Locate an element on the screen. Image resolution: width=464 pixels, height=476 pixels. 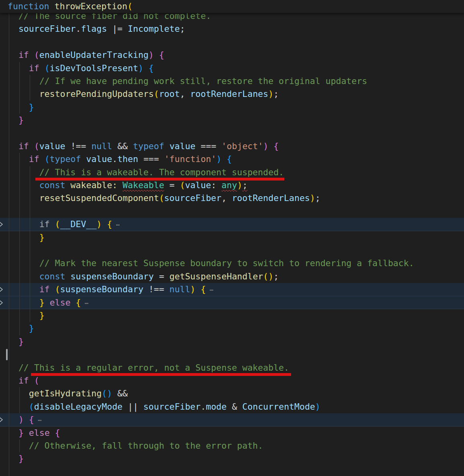
code-line: // If we have pending work still, restor… is located at coordinates (232, 81).